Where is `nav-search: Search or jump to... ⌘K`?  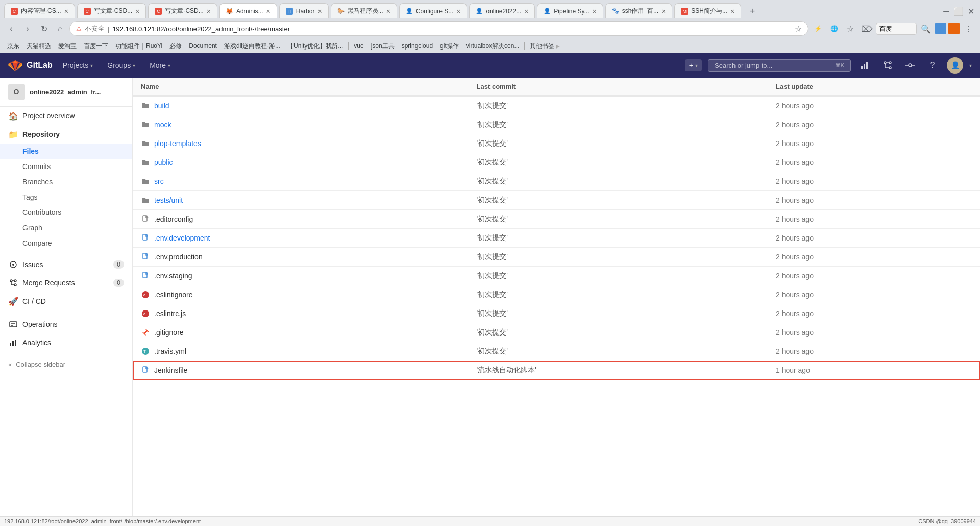 nav-search: Search or jump to... ⌘K is located at coordinates (779, 65).